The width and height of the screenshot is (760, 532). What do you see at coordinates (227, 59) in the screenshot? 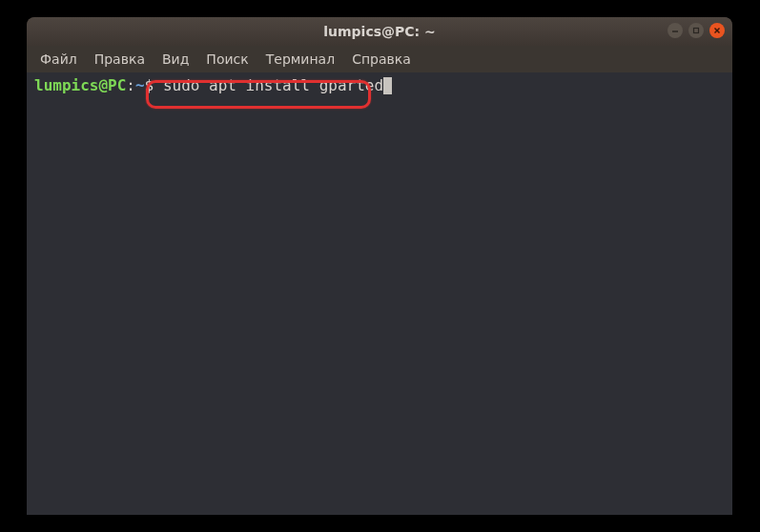
I see `menu-search: Поиск` at bounding box center [227, 59].